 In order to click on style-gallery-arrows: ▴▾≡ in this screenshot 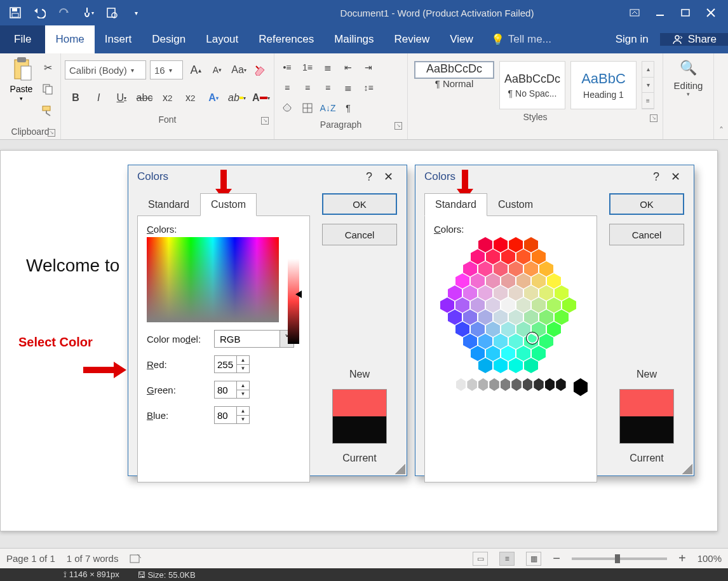, I will do `click(648, 85)`.